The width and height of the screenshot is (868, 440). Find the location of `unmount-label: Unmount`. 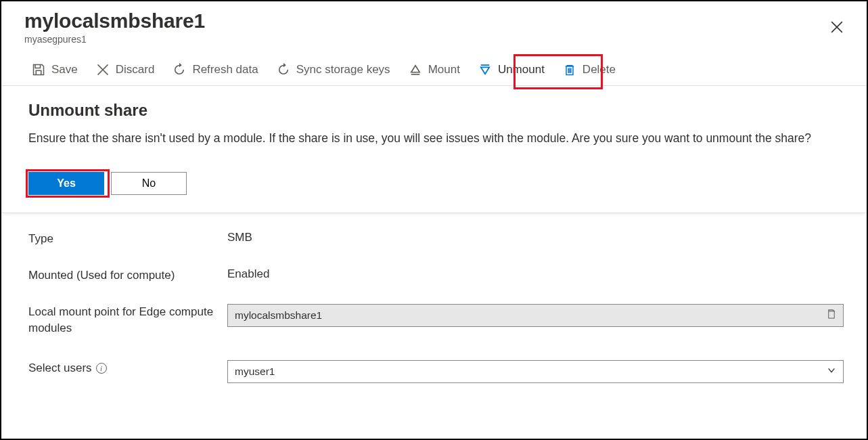

unmount-label: Unmount is located at coordinates (521, 70).